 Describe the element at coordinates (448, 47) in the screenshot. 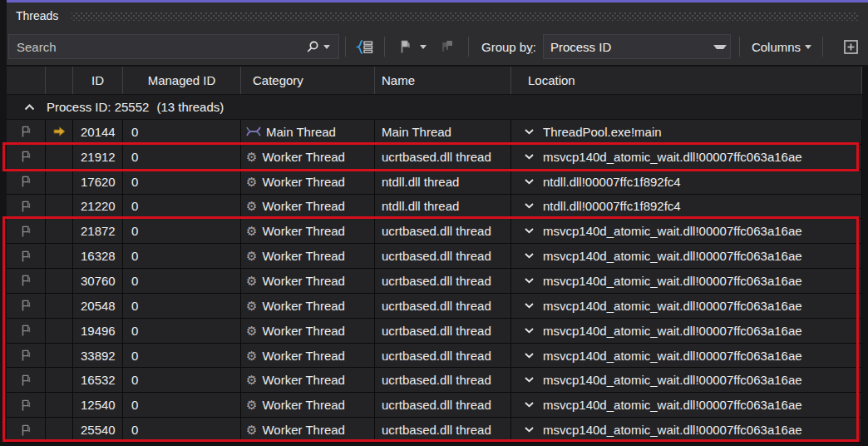

I see `show-flagged-only-button` at that location.